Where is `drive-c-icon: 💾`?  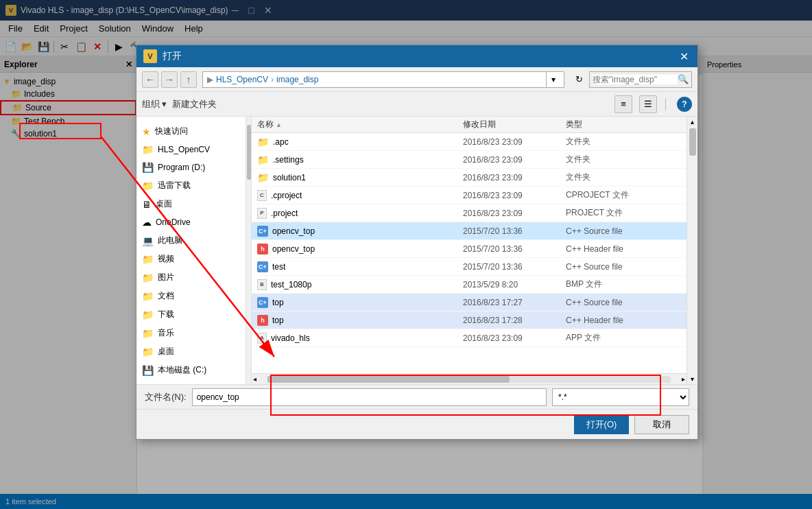 drive-c-icon: 💾 is located at coordinates (148, 370).